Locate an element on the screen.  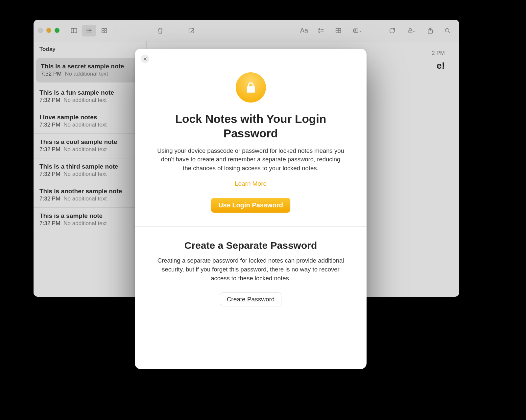
note-item-title: This is a secret sample note is located at coordinates (90, 66).